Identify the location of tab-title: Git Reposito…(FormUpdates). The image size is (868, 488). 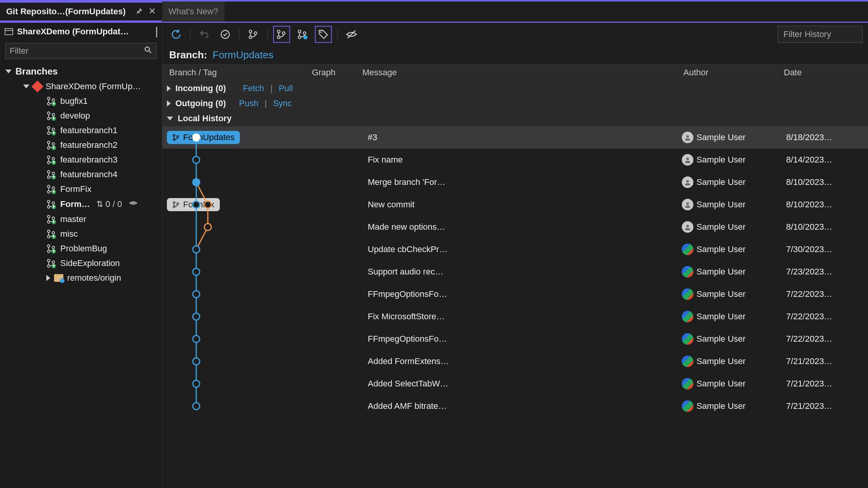
(66, 12).